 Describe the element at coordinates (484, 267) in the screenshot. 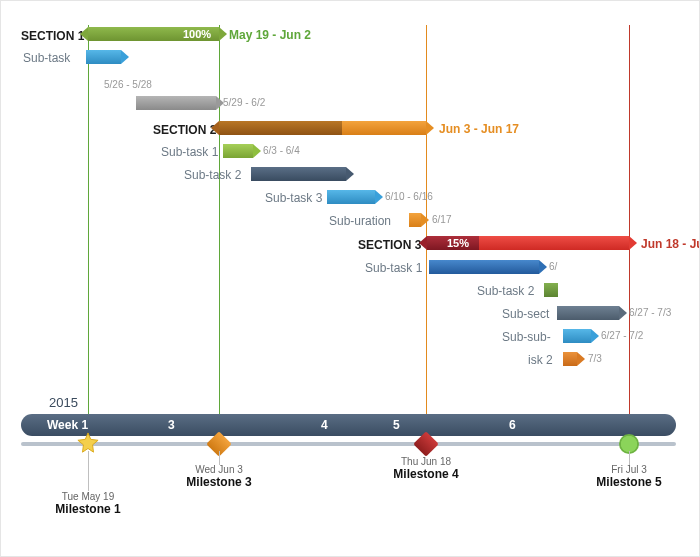

I see `s3-t1-bar` at that location.